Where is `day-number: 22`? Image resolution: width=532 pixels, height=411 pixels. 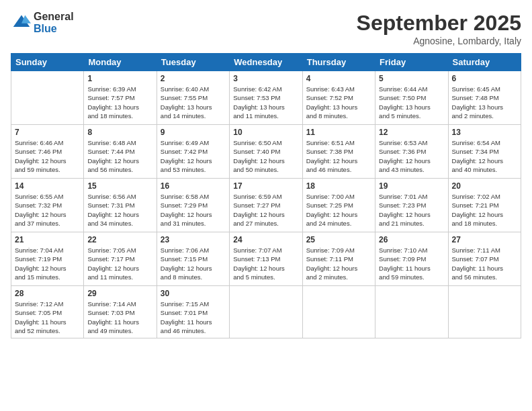
day-number: 22 is located at coordinates (120, 240).